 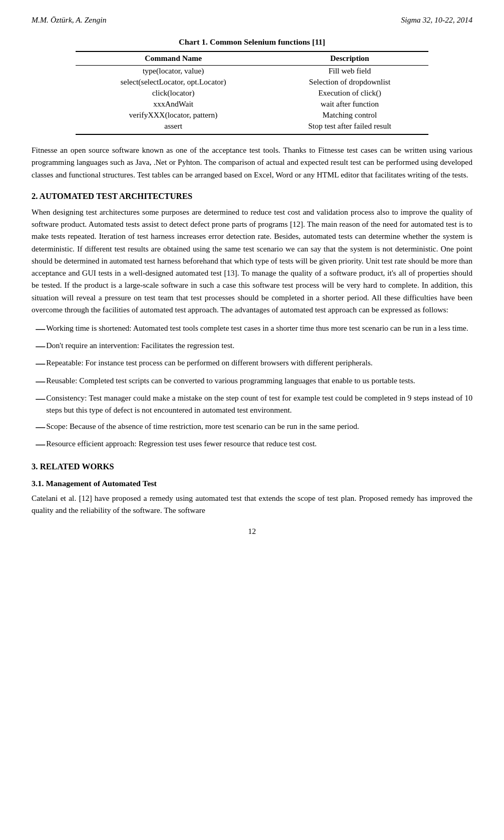 What do you see at coordinates (252, 42) in the screenshot?
I see `chart-title: Chart 1. Common Selenium functions [11]` at bounding box center [252, 42].